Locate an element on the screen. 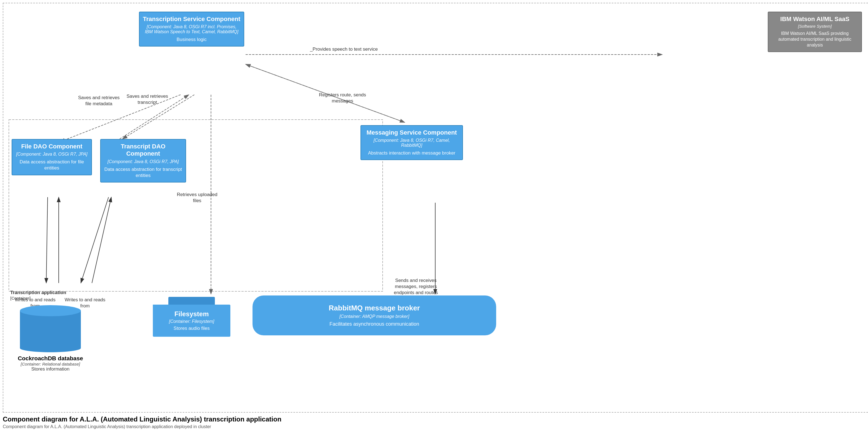 The width and height of the screenshot is (868, 432). saves-transcript-label: Saves and retrieves transcript is located at coordinates (147, 99).